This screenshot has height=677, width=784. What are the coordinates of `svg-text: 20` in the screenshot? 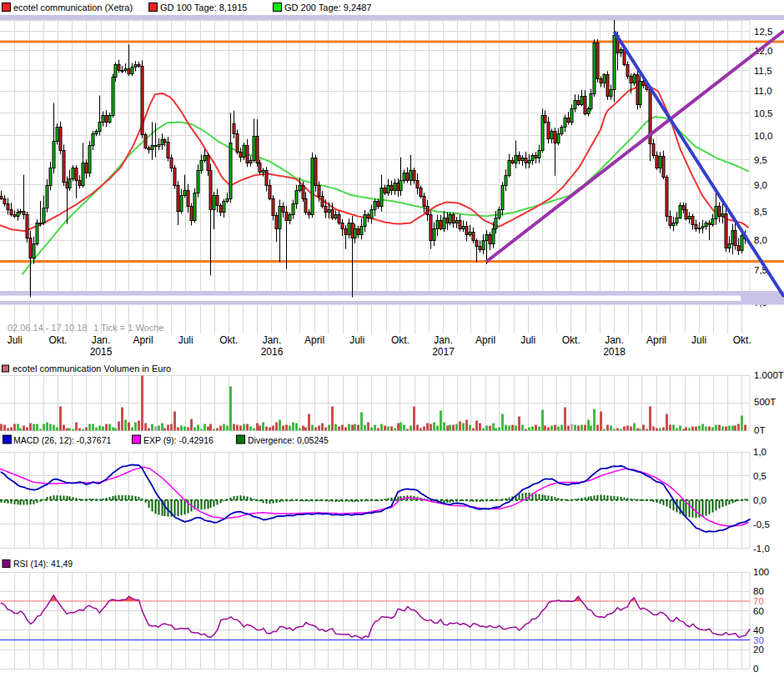 It's located at (759, 649).